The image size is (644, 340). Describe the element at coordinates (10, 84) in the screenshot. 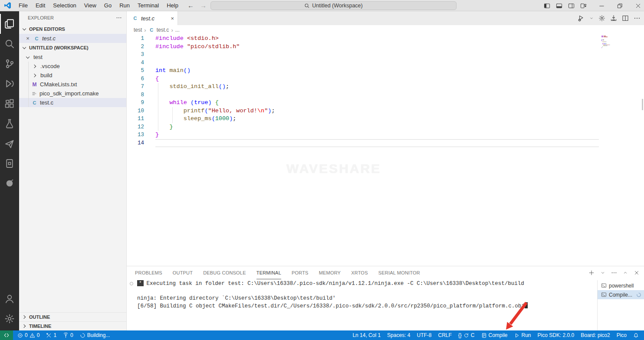

I see `activity-run-debug` at that location.